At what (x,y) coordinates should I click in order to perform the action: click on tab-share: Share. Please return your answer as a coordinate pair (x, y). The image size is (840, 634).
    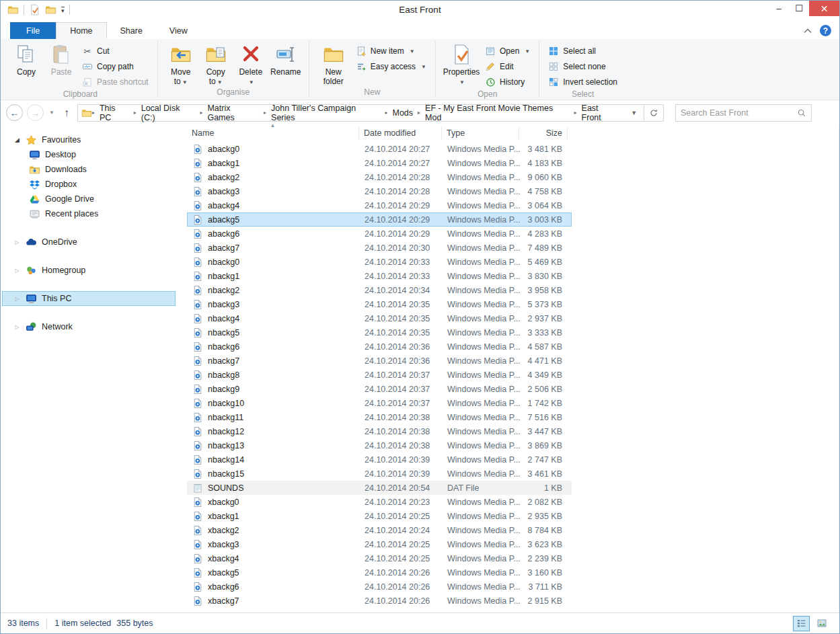
    Looking at the image, I should click on (132, 31).